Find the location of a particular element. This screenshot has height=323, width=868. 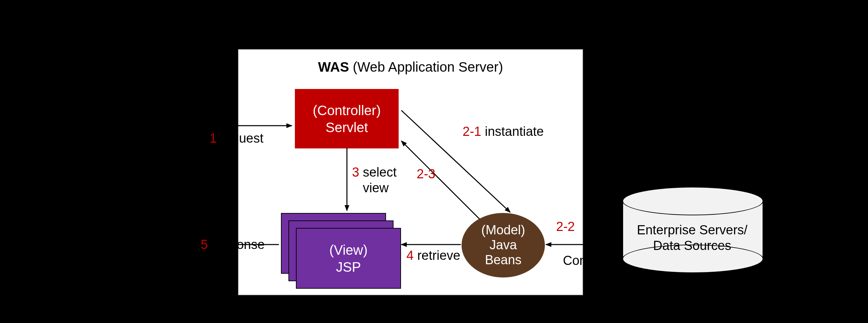

controller-box: (Controller) Servlet is located at coordinates (347, 119).